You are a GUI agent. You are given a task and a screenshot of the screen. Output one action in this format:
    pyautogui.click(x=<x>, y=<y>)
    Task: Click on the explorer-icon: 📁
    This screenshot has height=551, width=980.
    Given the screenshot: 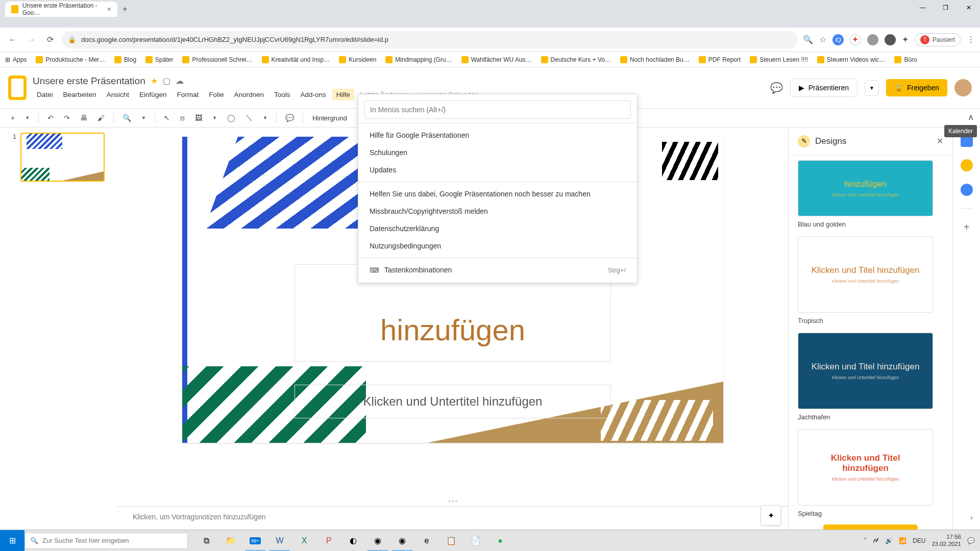 What is the action you would take?
    pyautogui.click(x=231, y=541)
    